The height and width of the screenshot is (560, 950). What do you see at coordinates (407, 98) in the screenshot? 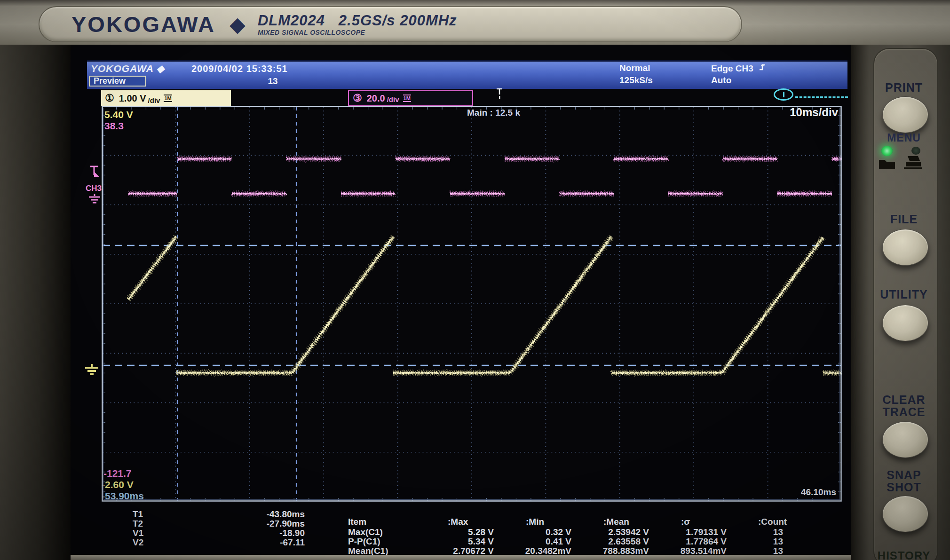
I see `ch3-impedance-icon: 1M` at bounding box center [407, 98].